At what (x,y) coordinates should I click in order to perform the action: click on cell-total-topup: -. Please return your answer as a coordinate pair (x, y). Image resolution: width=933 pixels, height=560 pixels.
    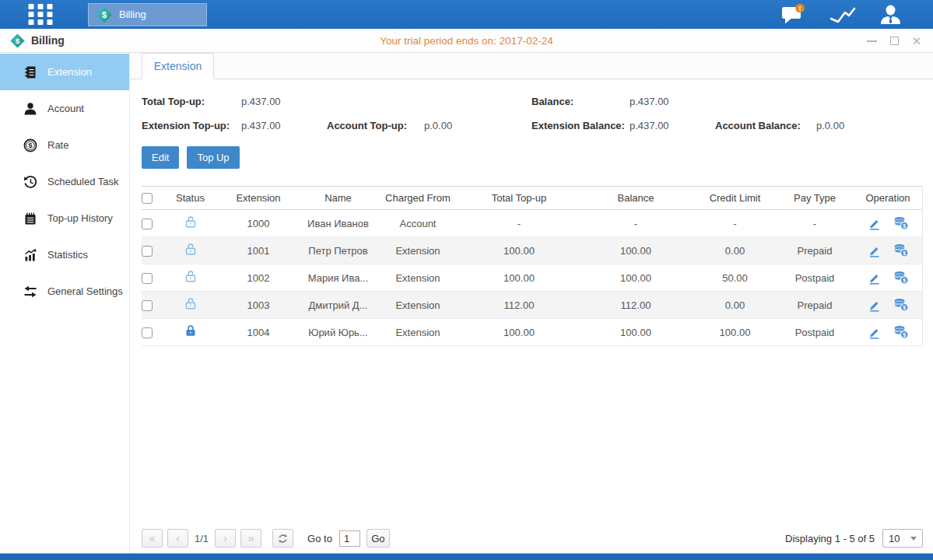
    Looking at the image, I should click on (519, 224).